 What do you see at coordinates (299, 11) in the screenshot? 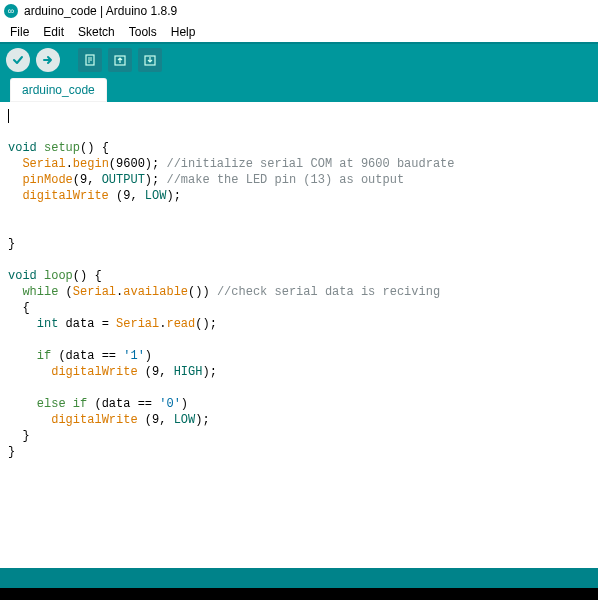
I see `titlebar: arduino_code | Arduino 1.8.9` at bounding box center [299, 11].